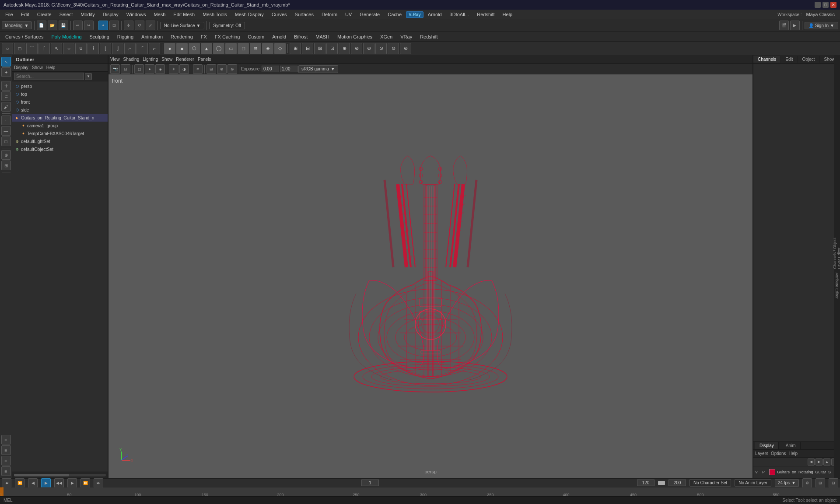 The height and width of the screenshot is (504, 840). What do you see at coordinates (206, 49) in the screenshot?
I see `shelf-btn-cone: ▲` at bounding box center [206, 49].